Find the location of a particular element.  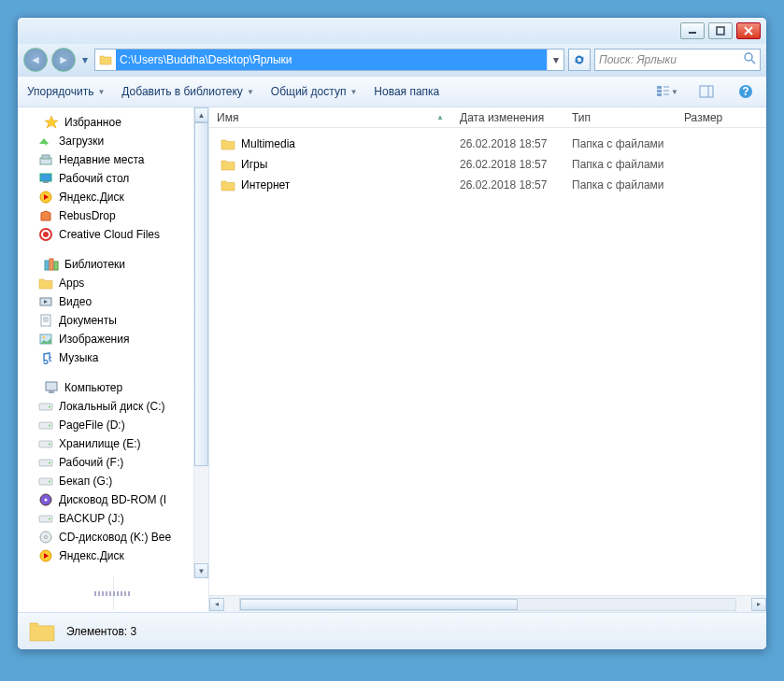

titlebar is located at coordinates (392, 31).